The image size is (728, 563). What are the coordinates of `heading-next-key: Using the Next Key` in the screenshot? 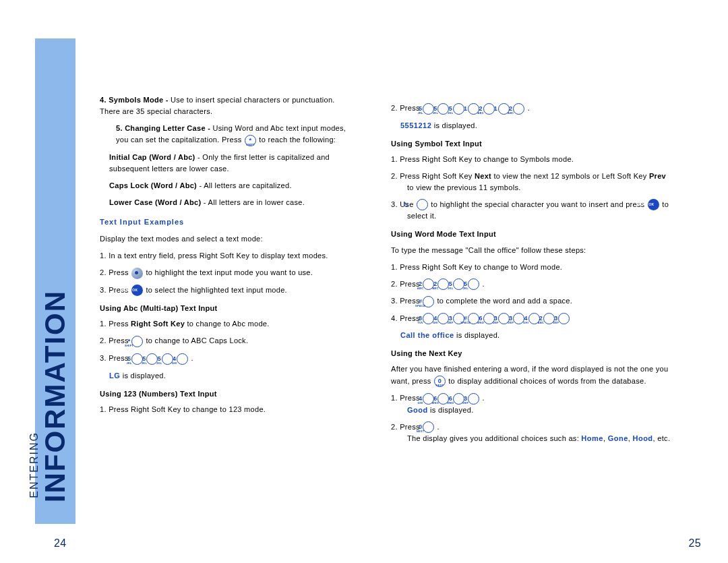 It's located at (533, 353).